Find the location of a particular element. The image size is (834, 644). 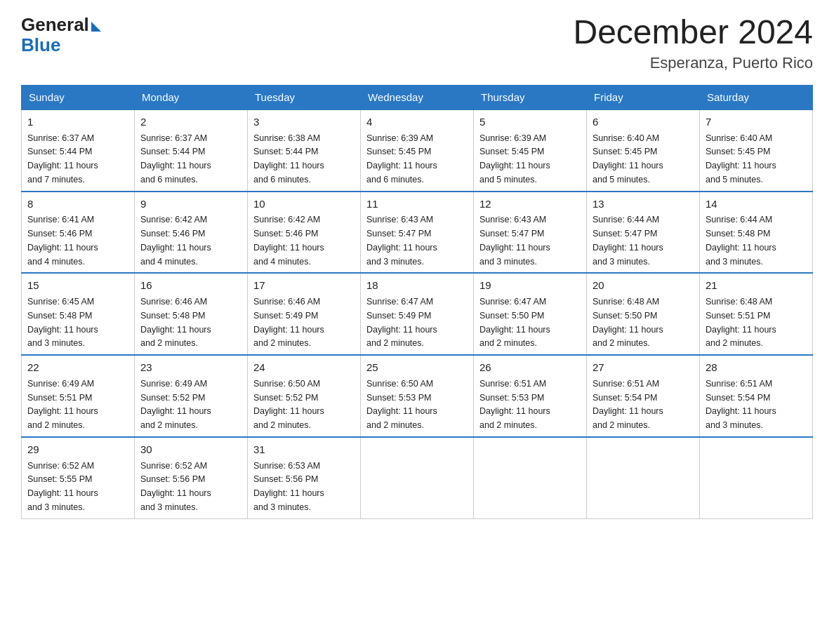

day-number: 11 is located at coordinates (417, 204).